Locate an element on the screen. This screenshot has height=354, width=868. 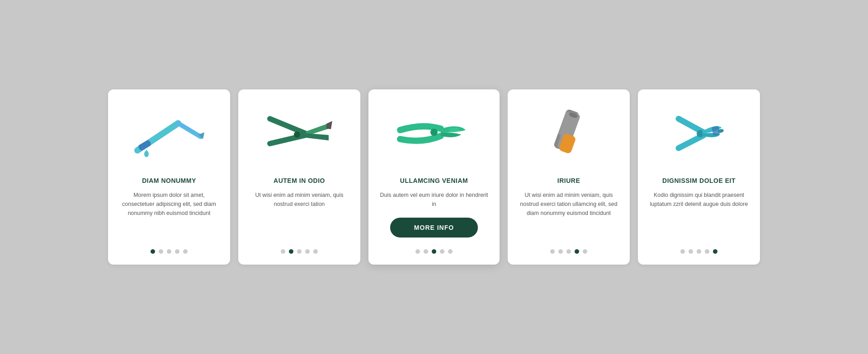
card-4: IRIURE Ut wisi enim ad minim veniam, qui… is located at coordinates (569, 177).